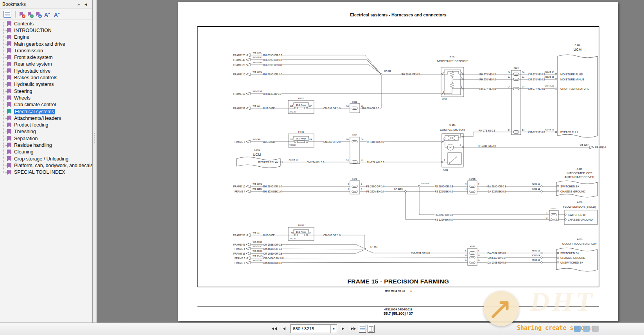  What do you see at coordinates (34, 84) in the screenshot?
I see `bookmark-item-label: Hydraulic systems` at bounding box center [34, 84].